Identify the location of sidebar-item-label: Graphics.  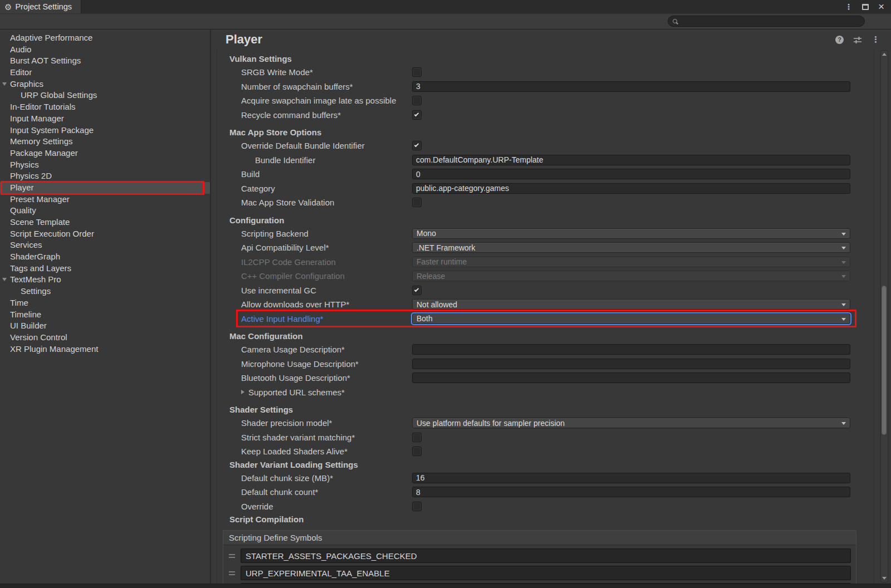
(27, 84).